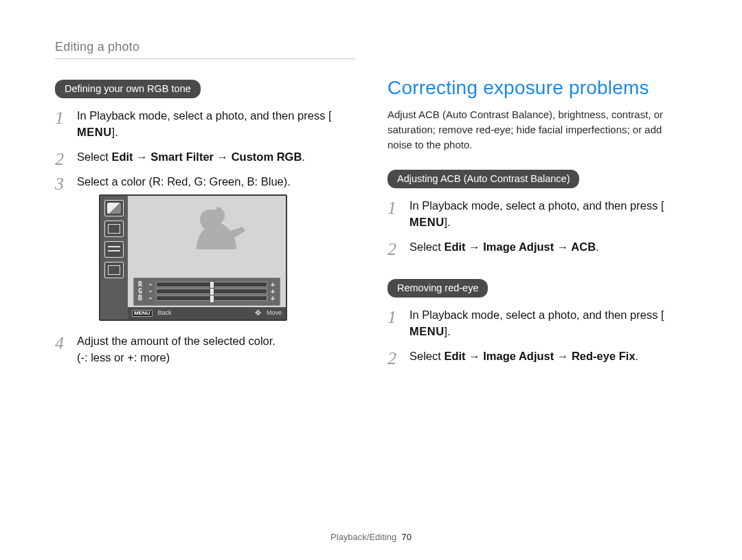  Describe the element at coordinates (206, 157) in the screenshot. I see `step-2-path: Edit → Smart Filter → Custom RGB` at that location.